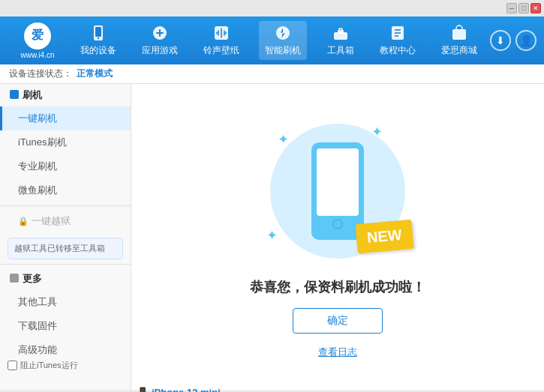 The width and height of the screenshot is (544, 392). Describe the element at coordinates (341, 40) in the screenshot. I see `nav-toolbox: 工具箱` at that location.